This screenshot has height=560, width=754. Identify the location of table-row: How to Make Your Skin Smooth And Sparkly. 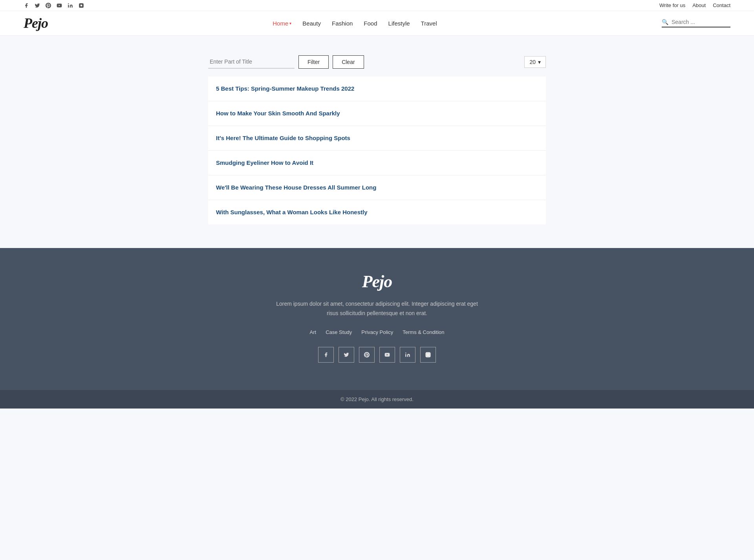
(377, 114).